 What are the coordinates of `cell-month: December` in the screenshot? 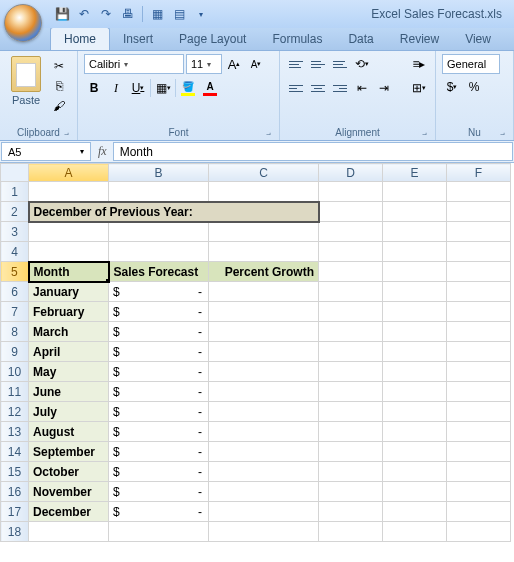 It's located at (69, 512).